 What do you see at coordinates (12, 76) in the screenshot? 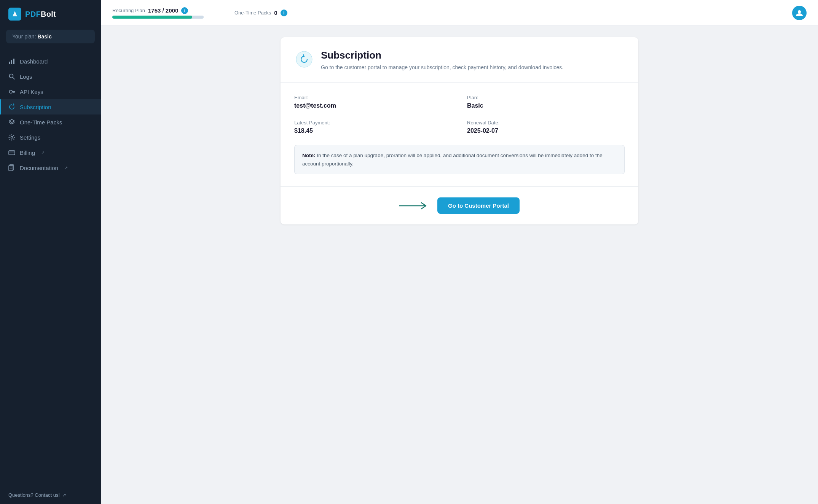
I see `search-icon` at bounding box center [12, 76].